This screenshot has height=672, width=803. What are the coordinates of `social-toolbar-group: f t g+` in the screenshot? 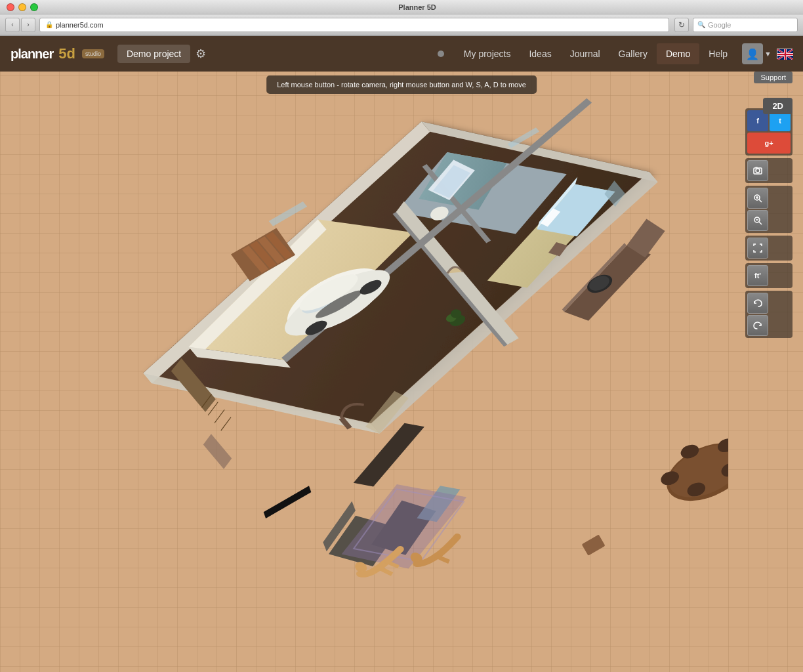 It's located at (769, 132).